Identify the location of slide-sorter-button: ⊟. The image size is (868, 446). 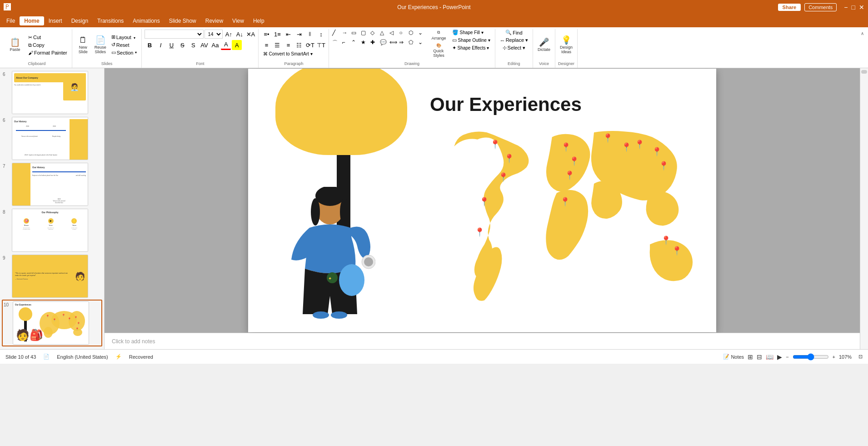
(759, 357).